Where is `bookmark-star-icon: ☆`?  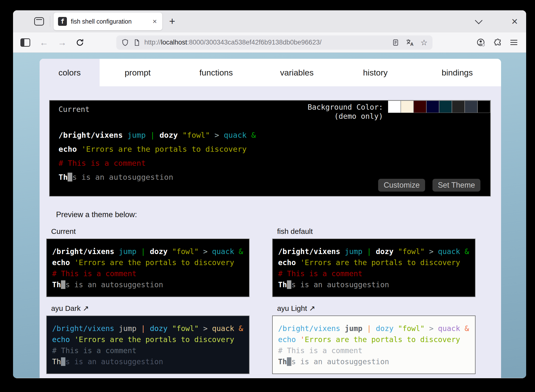 bookmark-star-icon: ☆ is located at coordinates (424, 43).